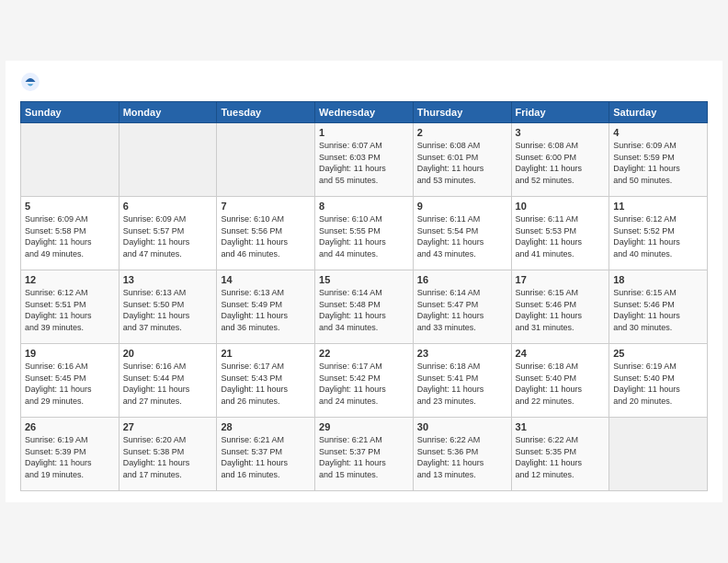 The width and height of the screenshot is (728, 563). What do you see at coordinates (658, 160) in the screenshot?
I see `day-cell: 4Sunrise: 6:09 AM Sunset: 5:59 PM Daylig…` at bounding box center [658, 160].